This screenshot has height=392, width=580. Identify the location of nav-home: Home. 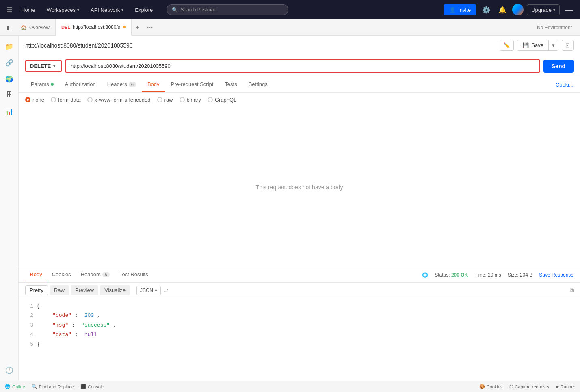
(28, 10).